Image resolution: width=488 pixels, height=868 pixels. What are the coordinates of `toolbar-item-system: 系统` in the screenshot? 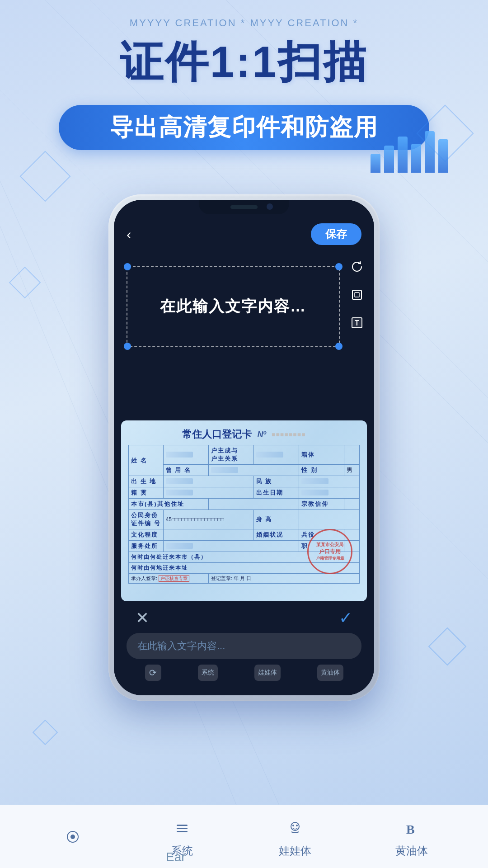 It's located at (208, 673).